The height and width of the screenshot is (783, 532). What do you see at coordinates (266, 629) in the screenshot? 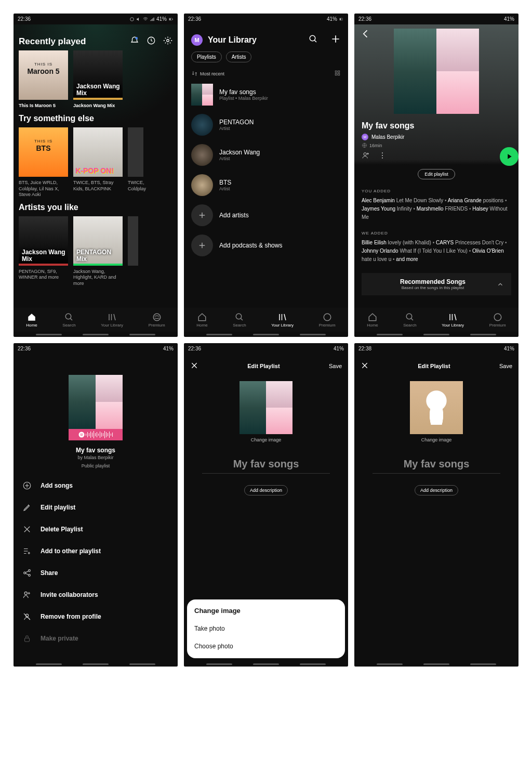
I see `change-image-sheet: Change image Take photo Choose photo` at bounding box center [266, 629].